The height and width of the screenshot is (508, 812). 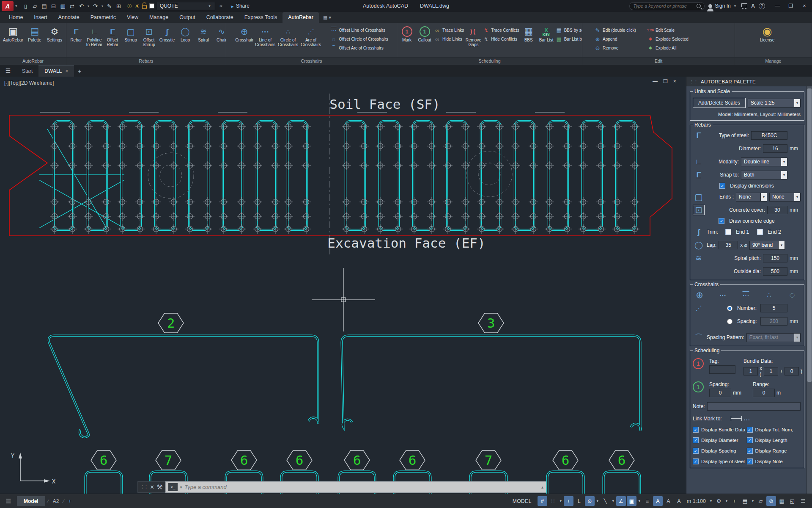 I want to click on spiral-icon, so click(x=699, y=258).